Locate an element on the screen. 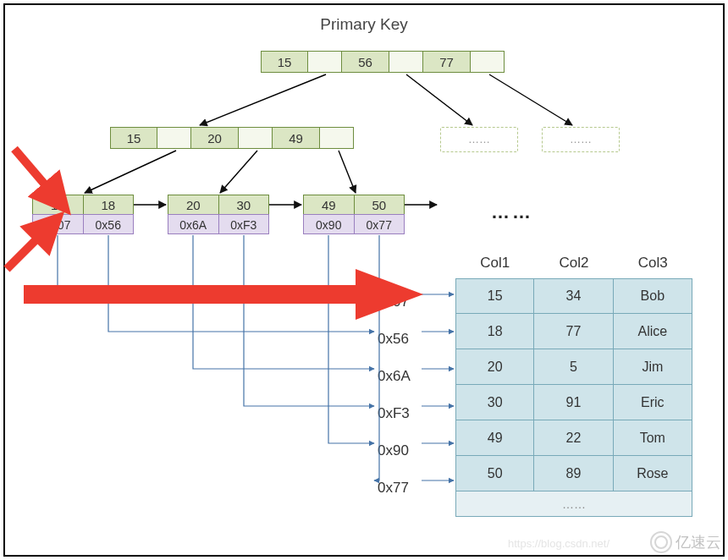  table-row: 1534Bob is located at coordinates (574, 296).